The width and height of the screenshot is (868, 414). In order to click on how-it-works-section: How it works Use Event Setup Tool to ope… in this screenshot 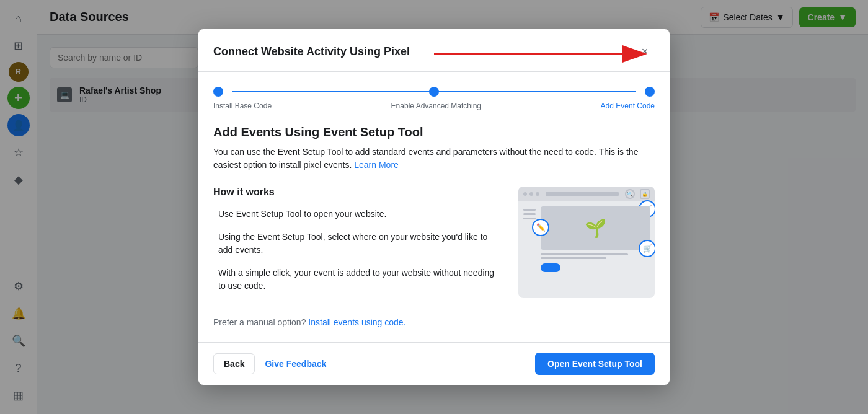, I will do `click(434, 244)`.